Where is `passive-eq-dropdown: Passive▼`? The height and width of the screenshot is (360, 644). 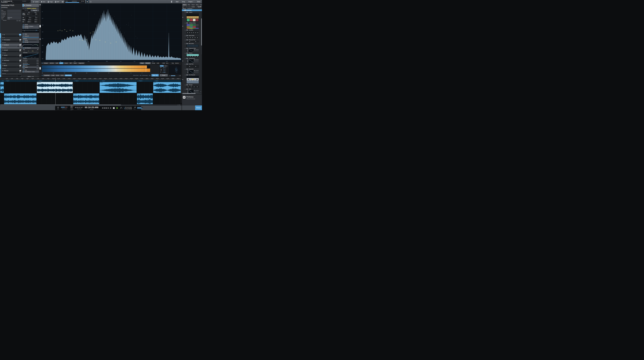
passive-eq-dropdown: Passive▼ is located at coordinates (30, 59).